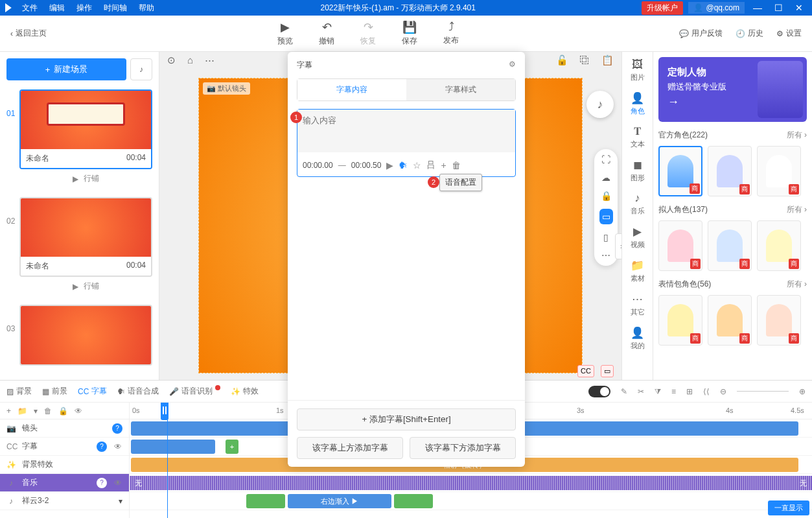 This screenshot has width=812, height=518. What do you see at coordinates (778, 8) in the screenshot?
I see `maximize-button: ☐` at bounding box center [778, 8].